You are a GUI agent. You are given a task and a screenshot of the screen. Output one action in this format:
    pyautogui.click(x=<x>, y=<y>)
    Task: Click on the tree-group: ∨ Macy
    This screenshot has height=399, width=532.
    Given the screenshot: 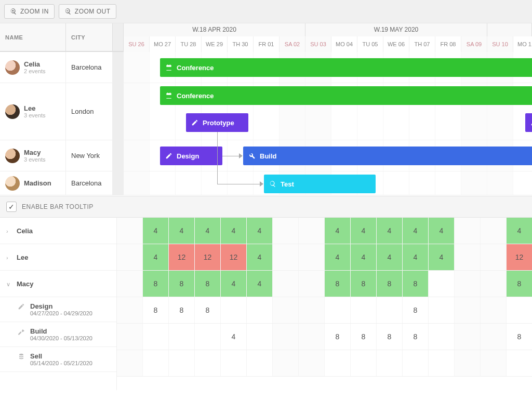 What is the action you would take?
    pyautogui.click(x=58, y=284)
    